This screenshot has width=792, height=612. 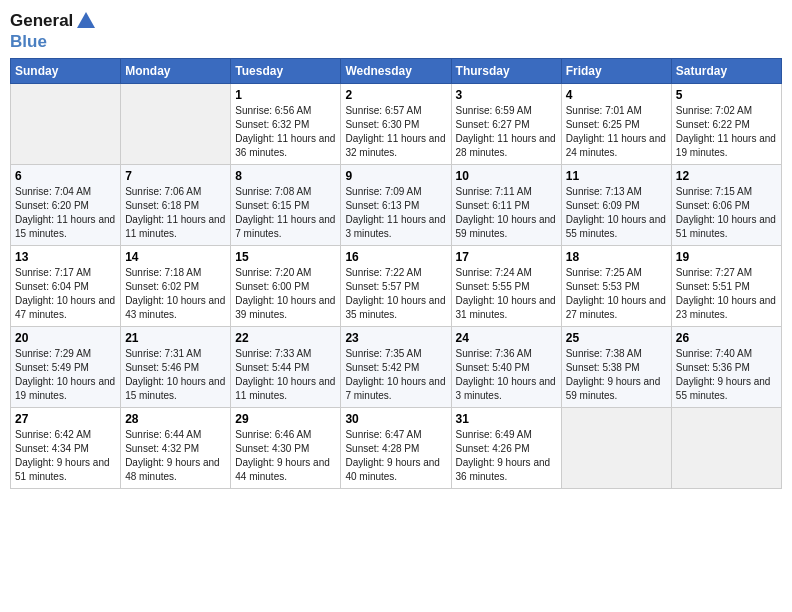 What do you see at coordinates (176, 206) in the screenshot?
I see `day-cell: 7Sunrise: 7:06 AM Sunset: 6:18 PM Daylig…` at bounding box center [176, 206].